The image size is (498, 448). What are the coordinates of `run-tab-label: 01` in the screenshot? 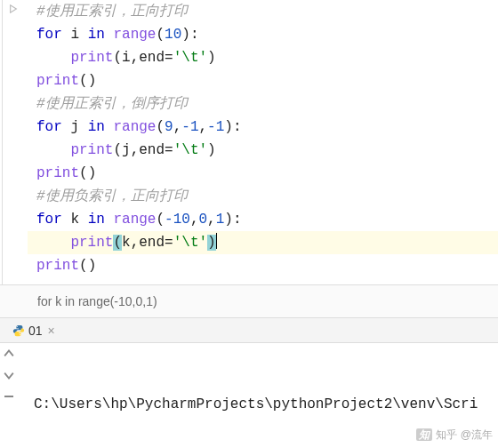 It's located at (36, 331).